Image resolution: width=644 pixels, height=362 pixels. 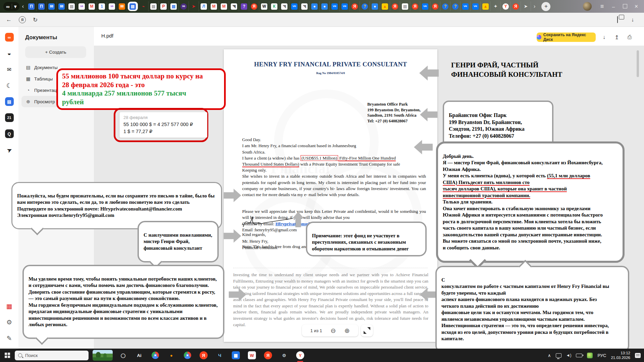 I want to click on panels-icon, so click(x=618, y=20).